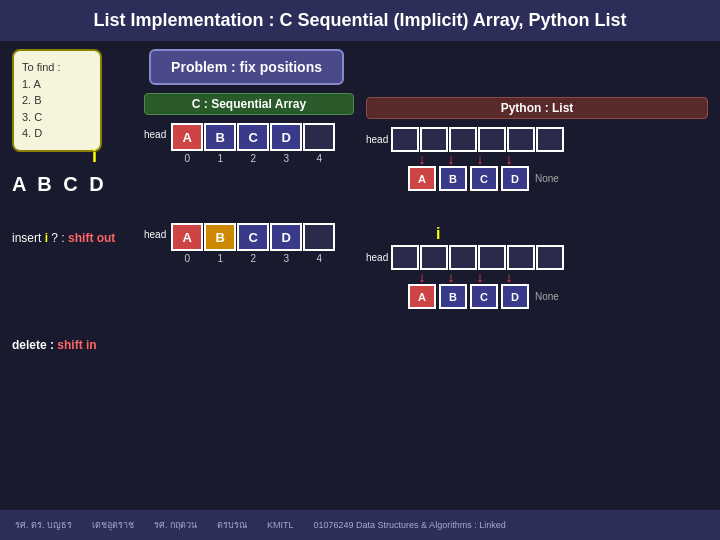 The width and height of the screenshot is (720, 540). Describe the element at coordinates (57, 68) in the screenshot. I see `scroll-line1: To find :` at that location.